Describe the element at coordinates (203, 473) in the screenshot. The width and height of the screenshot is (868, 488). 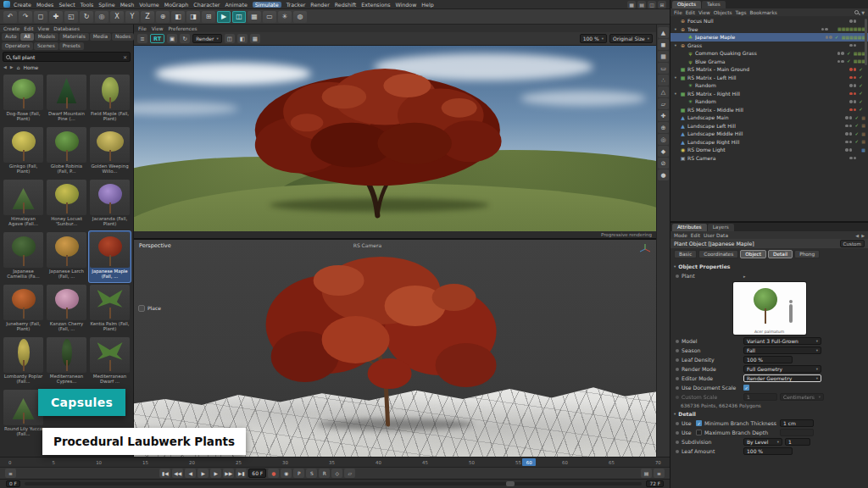
I see `play-icon: ▶` at that location.